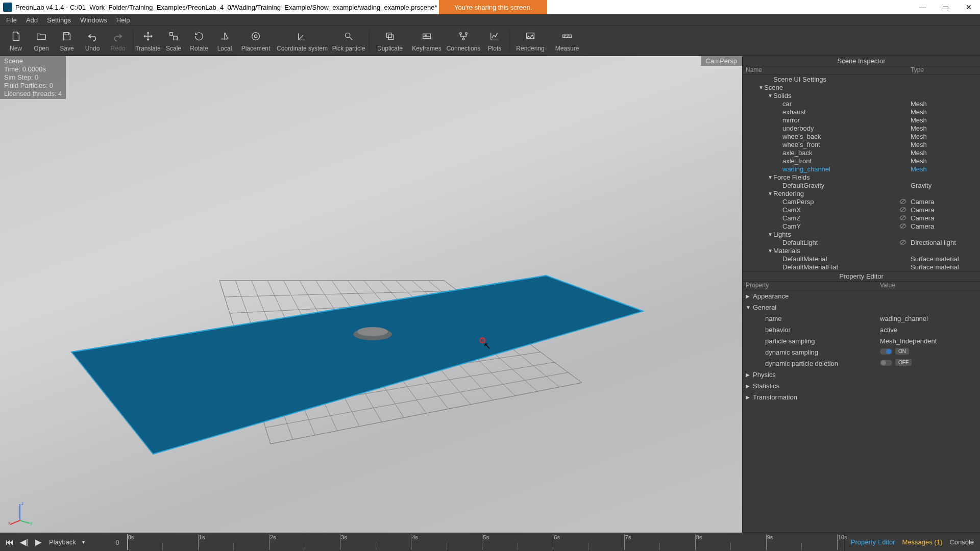 The image size is (980, 551). I want to click on toolbar-connections-button: Connections, so click(463, 41).